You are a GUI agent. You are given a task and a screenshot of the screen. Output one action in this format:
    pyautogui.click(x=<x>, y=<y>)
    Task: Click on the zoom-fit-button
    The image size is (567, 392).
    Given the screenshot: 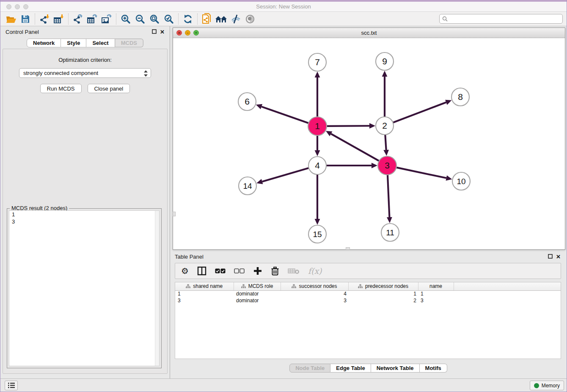 What is the action you would take?
    pyautogui.click(x=154, y=19)
    